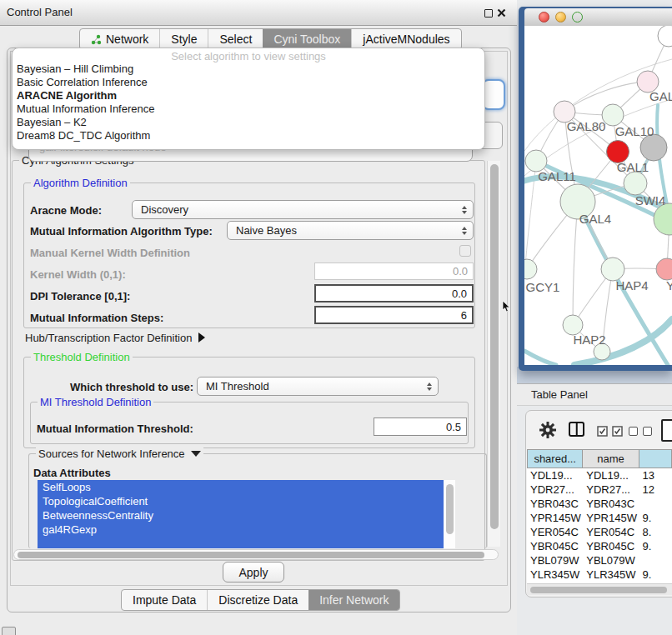  What do you see at coordinates (318, 387) in the screenshot?
I see `which-threshold-combobox: MI Threshold` at bounding box center [318, 387].